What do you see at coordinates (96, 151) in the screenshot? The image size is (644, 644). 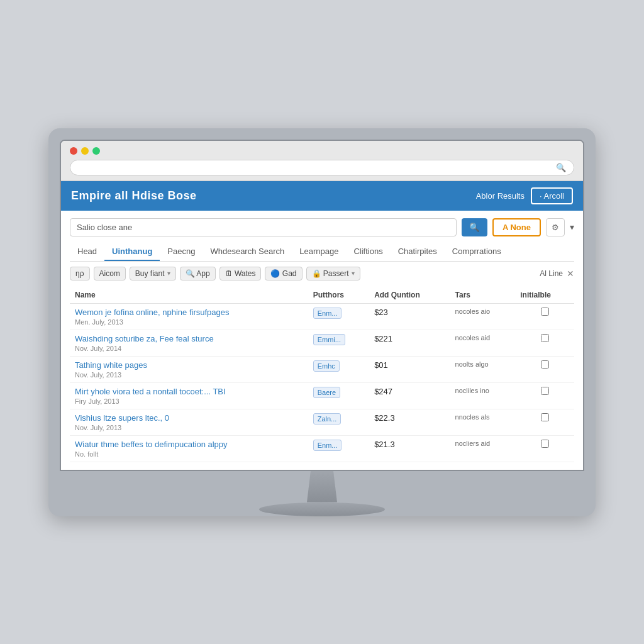 I see `dot-green` at bounding box center [96, 151].